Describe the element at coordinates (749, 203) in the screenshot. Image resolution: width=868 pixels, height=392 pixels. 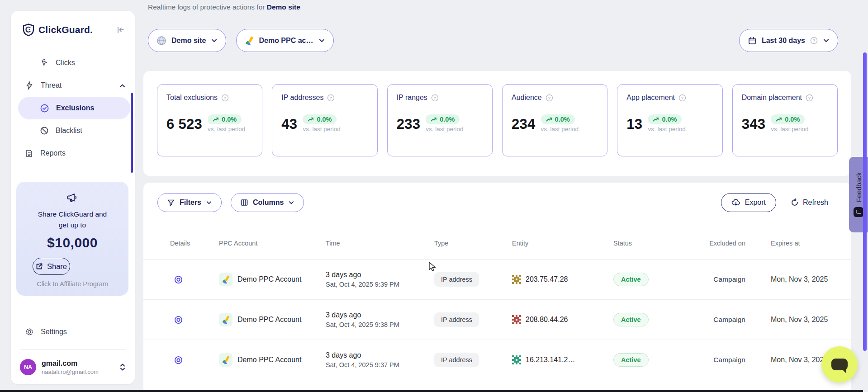
I see `export-button: Export` at that location.